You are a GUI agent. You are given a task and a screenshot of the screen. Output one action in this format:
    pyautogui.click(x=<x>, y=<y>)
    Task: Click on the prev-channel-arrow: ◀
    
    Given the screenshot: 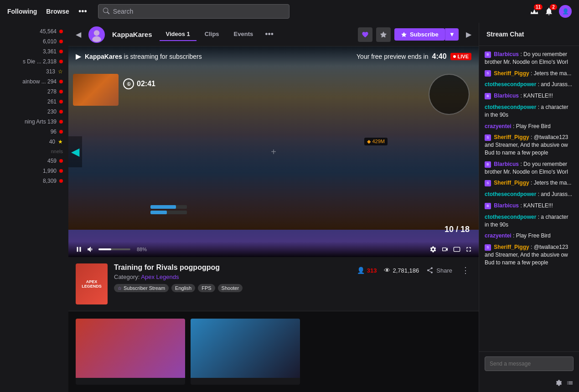 What is the action you would take?
    pyautogui.click(x=78, y=35)
    